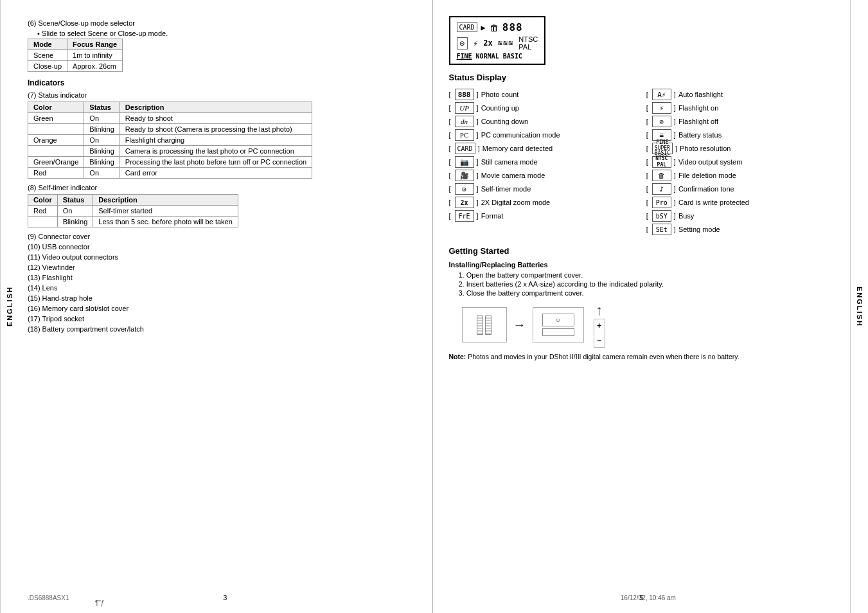 Image resolution: width=868 pixels, height=613 pixels. Describe the element at coordinates (644, 40) in the screenshot. I see `camera-display-area: CARD ▶ 🗑 888 ⊙ ⚡ 2x ≋≋≋ NTSCPAL FINE NOR…` at that location.